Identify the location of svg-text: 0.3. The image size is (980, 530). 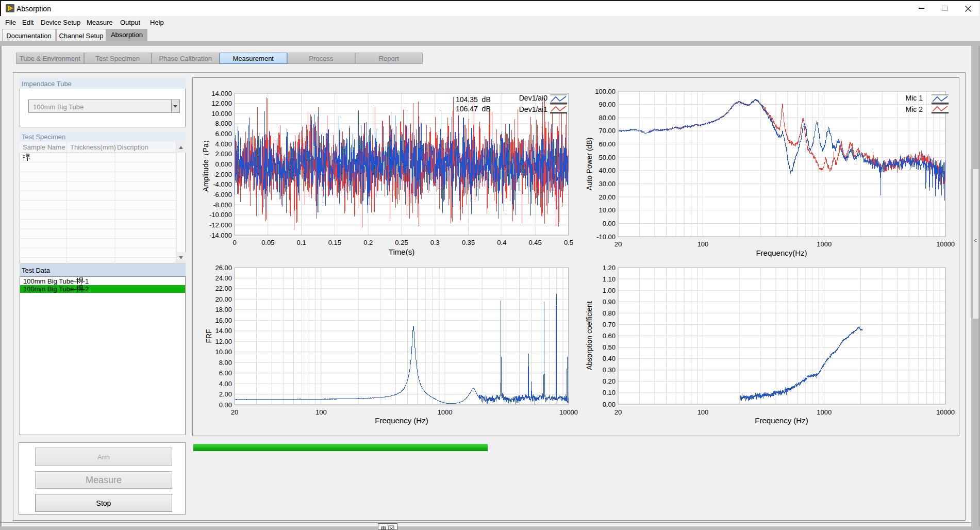
(435, 242).